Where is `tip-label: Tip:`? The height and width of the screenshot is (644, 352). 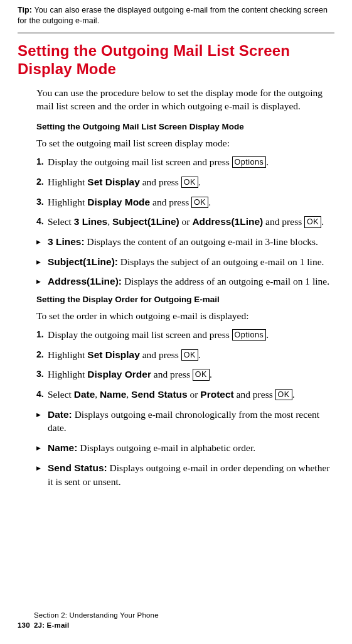
tip-label: Tip: is located at coordinates (25, 10).